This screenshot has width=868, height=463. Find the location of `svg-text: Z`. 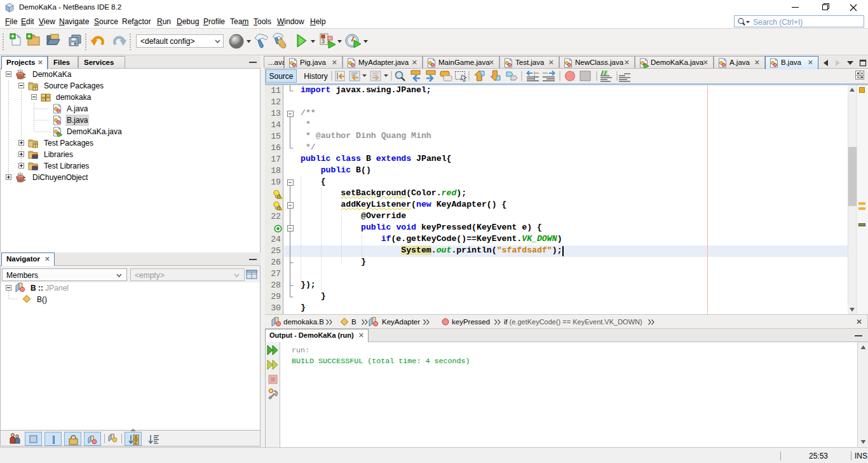

svg-text: Z is located at coordinates (136, 443).